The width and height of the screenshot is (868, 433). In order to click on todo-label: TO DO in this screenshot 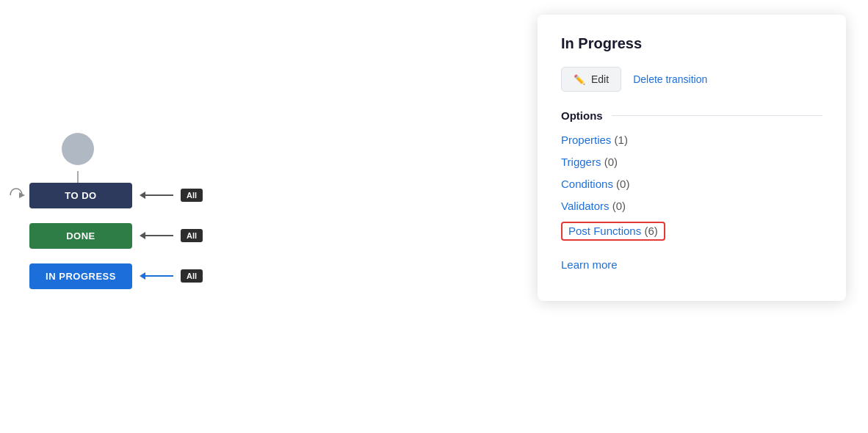, I will do `click(81, 195)`.